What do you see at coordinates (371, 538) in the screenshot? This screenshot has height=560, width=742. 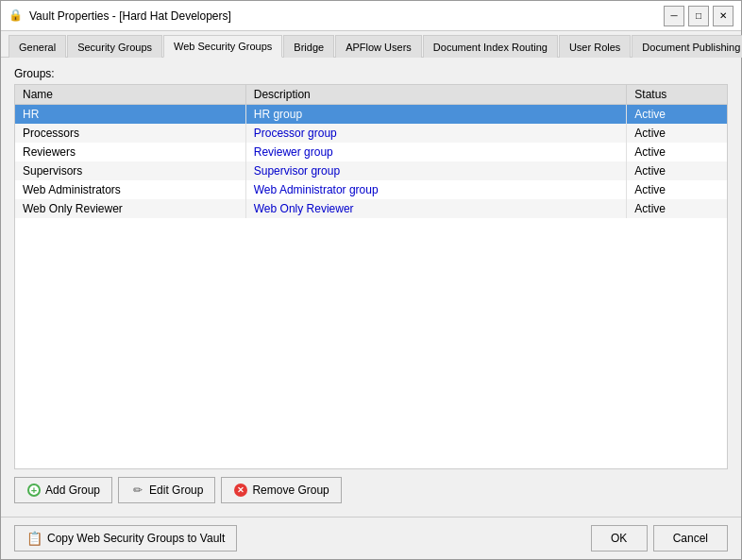 I see `footer: 📋 Copy Web Security Groups to Vault OK C…` at bounding box center [371, 538].